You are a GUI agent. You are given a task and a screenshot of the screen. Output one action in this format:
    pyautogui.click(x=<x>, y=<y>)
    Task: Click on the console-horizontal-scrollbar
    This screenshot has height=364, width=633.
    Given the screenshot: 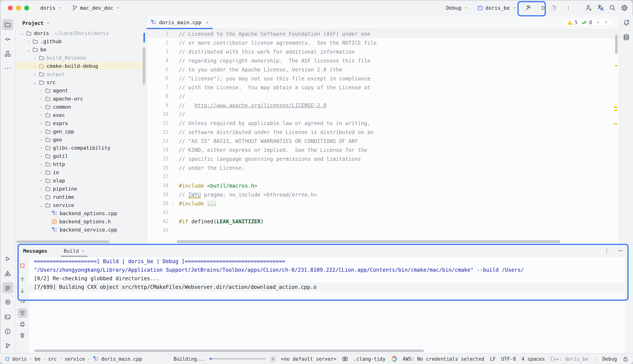 What is the action you would take?
    pyautogui.click(x=229, y=351)
    